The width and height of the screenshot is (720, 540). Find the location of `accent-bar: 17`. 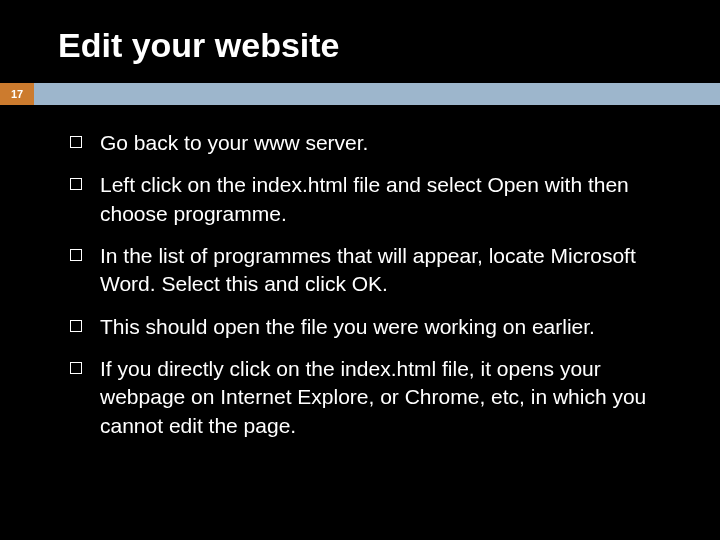

accent-bar: 17 is located at coordinates (360, 94).